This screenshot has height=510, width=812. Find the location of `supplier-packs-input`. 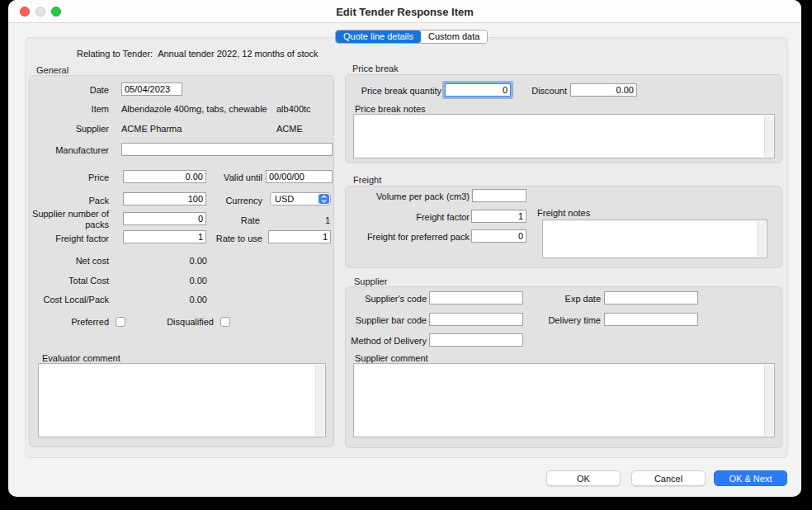

supplier-packs-input is located at coordinates (165, 219).